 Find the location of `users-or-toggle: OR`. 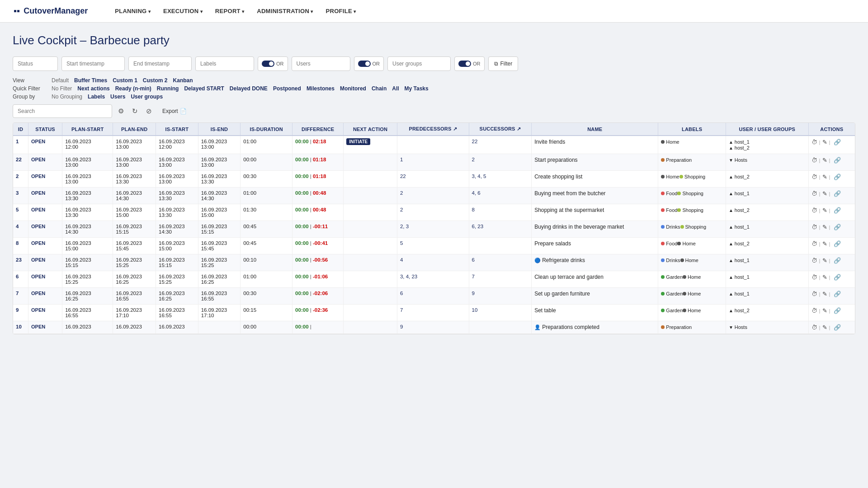

users-or-toggle: OR is located at coordinates (369, 64).